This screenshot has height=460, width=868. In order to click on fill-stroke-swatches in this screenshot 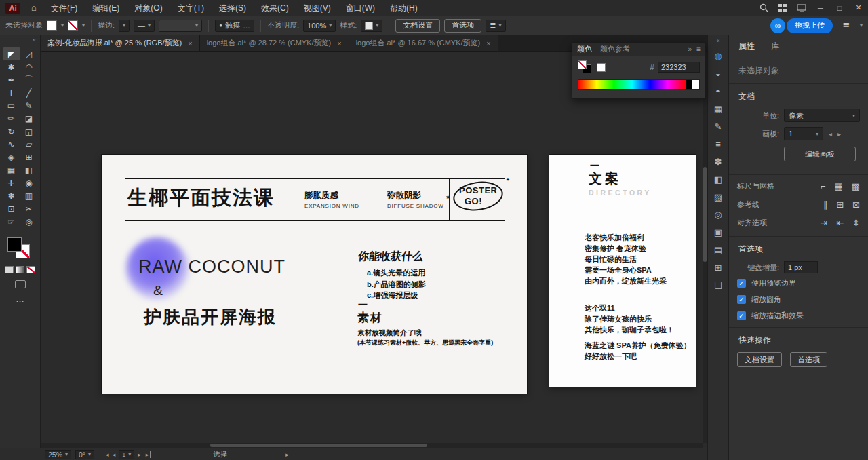, I will do `click(586, 67)`.